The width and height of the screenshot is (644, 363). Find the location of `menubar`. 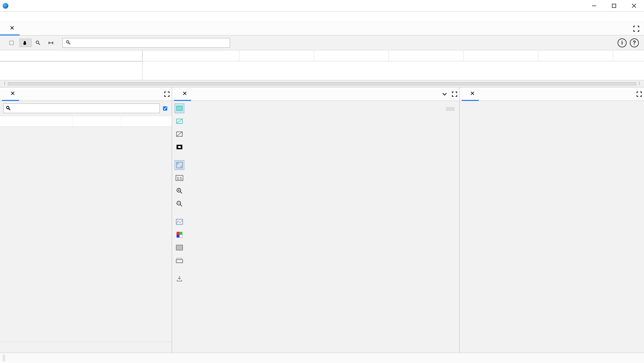

menubar is located at coordinates (322, 17).